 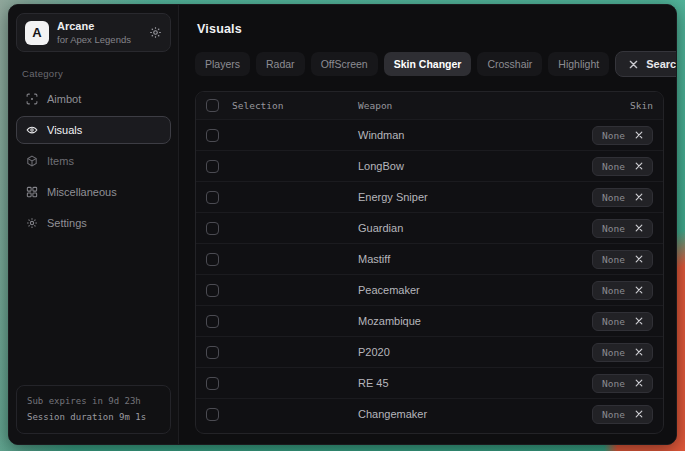 I want to click on table-row: Guardian None, so click(x=430, y=228).